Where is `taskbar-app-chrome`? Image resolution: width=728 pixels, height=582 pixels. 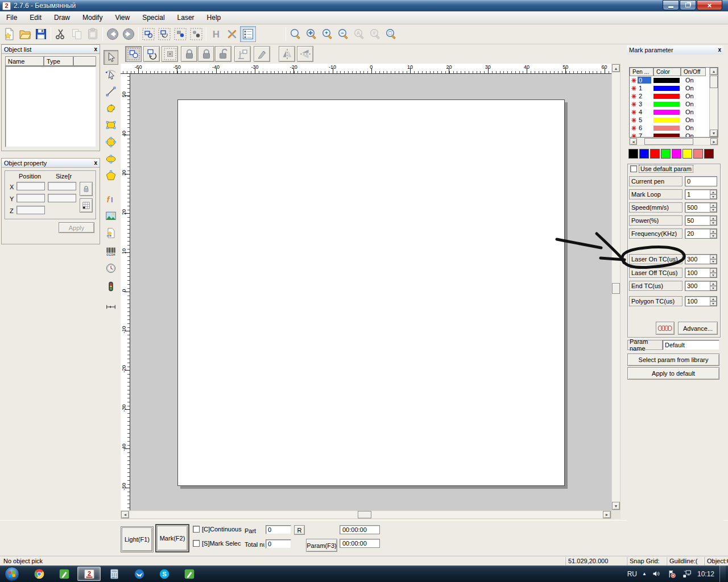
taskbar-app-chrome is located at coordinates (39, 574).